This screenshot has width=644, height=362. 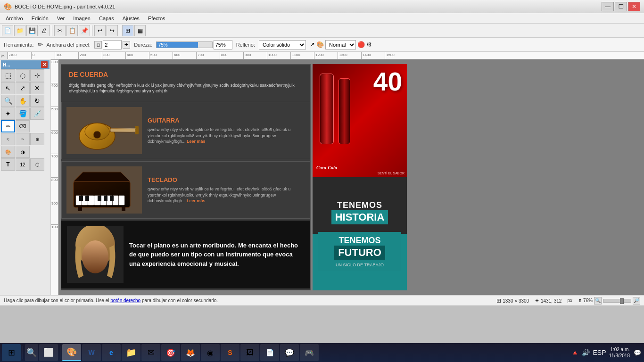 I want to click on text-tool: T, so click(x=8, y=165).